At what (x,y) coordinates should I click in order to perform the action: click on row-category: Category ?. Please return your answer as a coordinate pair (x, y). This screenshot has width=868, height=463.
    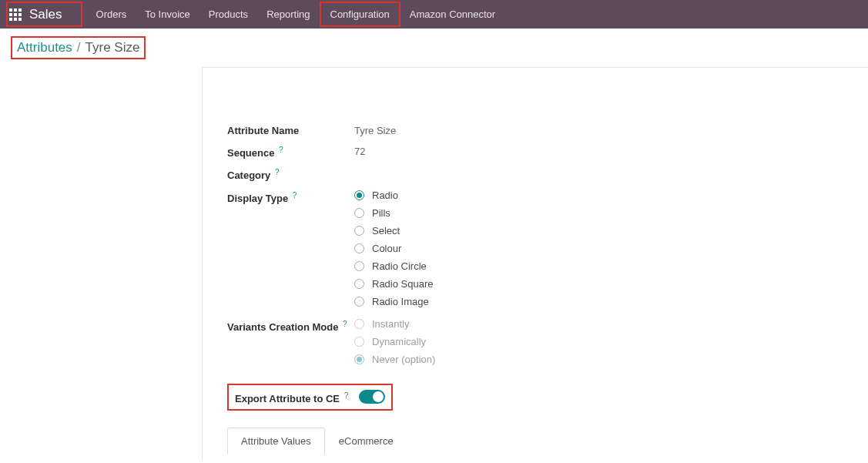
    Looking at the image, I should click on (535, 174).